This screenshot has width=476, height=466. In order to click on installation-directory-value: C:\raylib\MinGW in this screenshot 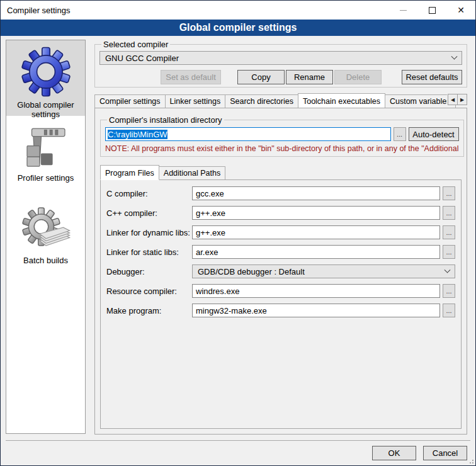, I will do `click(137, 135)`.